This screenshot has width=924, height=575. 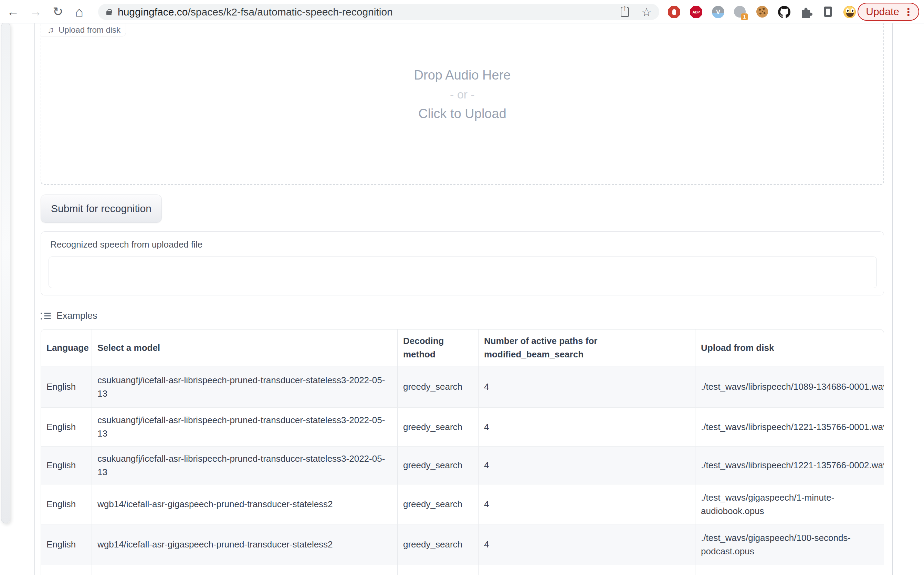 I want to click on output-textbox, so click(x=463, y=272).